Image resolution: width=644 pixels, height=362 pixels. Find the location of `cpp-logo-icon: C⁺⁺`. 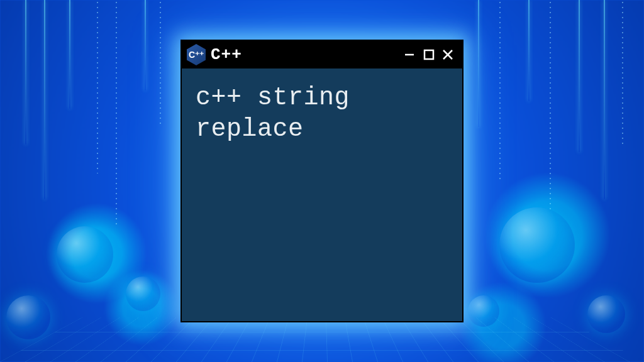

cpp-logo-icon: C⁺⁺ is located at coordinates (196, 55).